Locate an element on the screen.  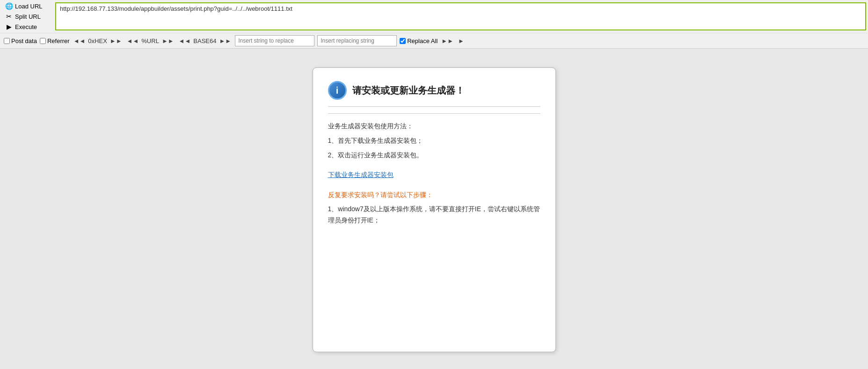
url-decode-button: ◄◄ is located at coordinates (133, 41).